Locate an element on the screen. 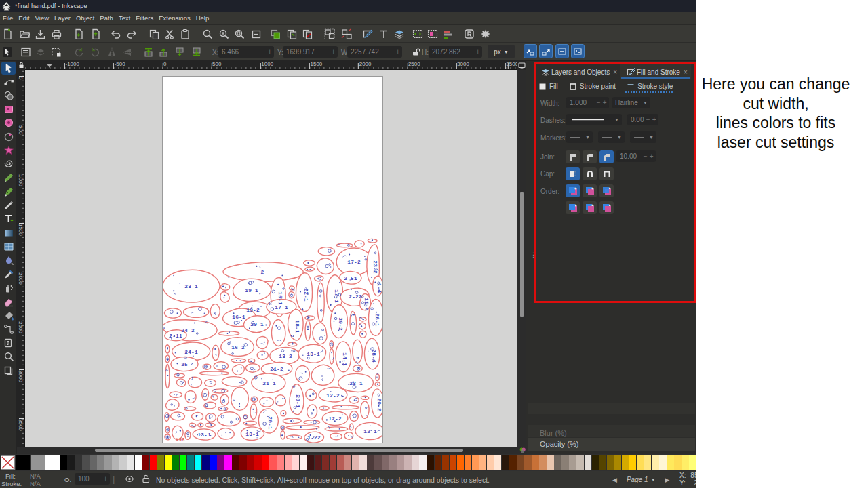  marker-mid-select: ▼ is located at coordinates (612, 137).